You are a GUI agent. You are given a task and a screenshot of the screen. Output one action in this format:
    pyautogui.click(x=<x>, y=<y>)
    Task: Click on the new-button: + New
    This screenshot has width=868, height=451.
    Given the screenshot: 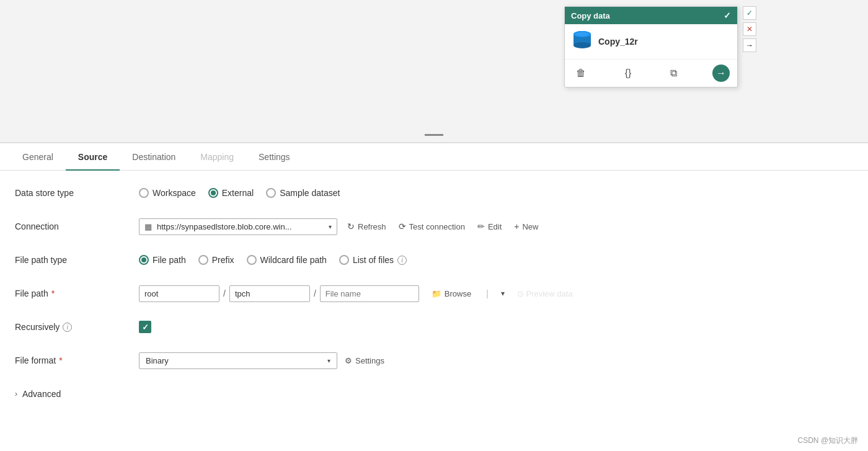 What is the action you would take?
    pyautogui.click(x=526, y=226)
    